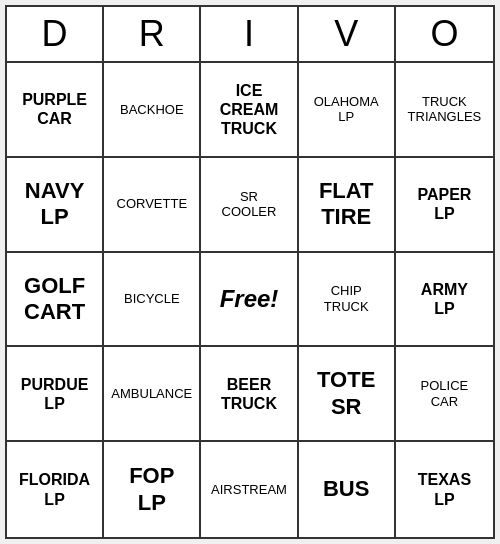 This screenshot has height=544, width=500. Describe the element at coordinates (445, 110) in the screenshot. I see `cell-text-4: TRUCKTRIANGLES` at that location.